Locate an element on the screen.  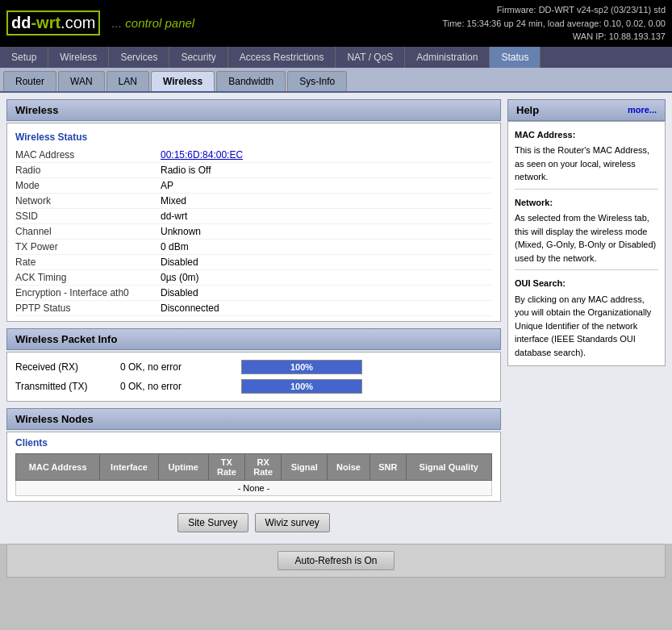
network-label: Network is located at coordinates (88, 201).